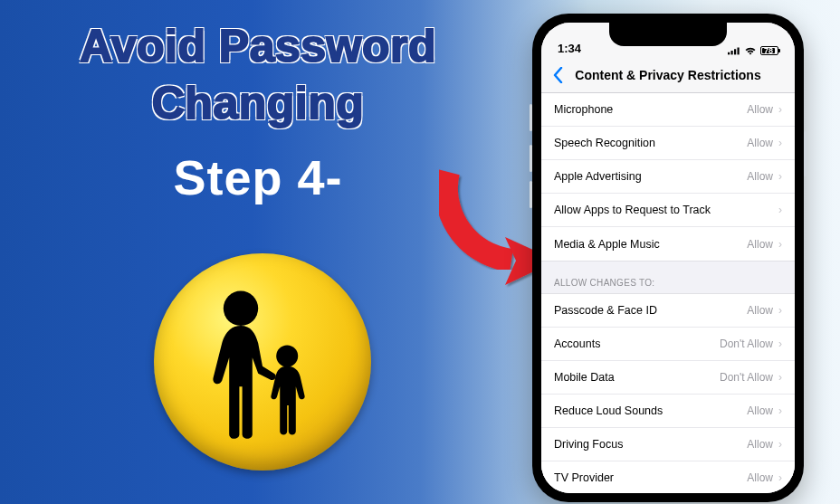 The image size is (840, 504). Describe the element at coordinates (668, 143) in the screenshot. I see `row-speech-recognition: Speech Recognition Allow ›` at that location.